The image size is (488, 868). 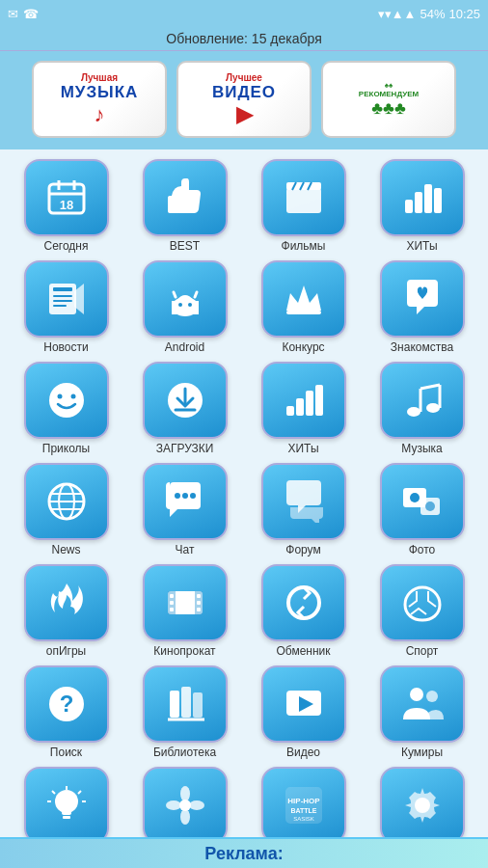 I want to click on status-bar: ✉ ☎ ▾▾▲▲ 54% 10:25, so click(x=244, y=14).